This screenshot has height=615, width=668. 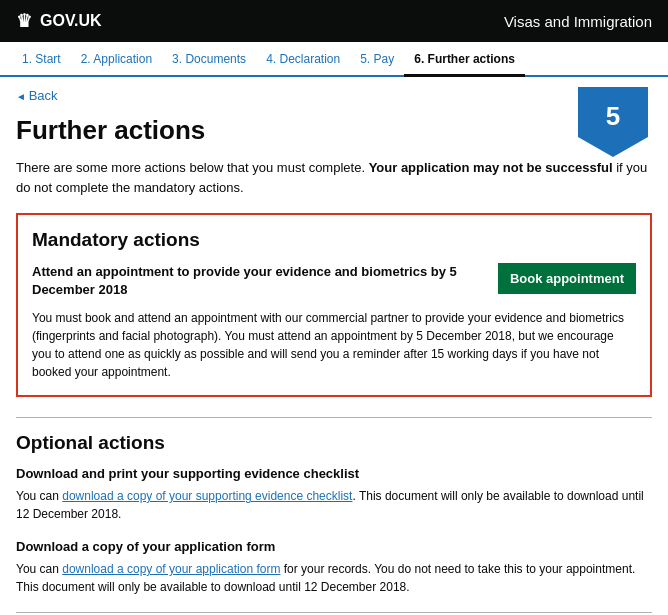 I want to click on checklist-body-prefix: You can, so click(x=39, y=496).